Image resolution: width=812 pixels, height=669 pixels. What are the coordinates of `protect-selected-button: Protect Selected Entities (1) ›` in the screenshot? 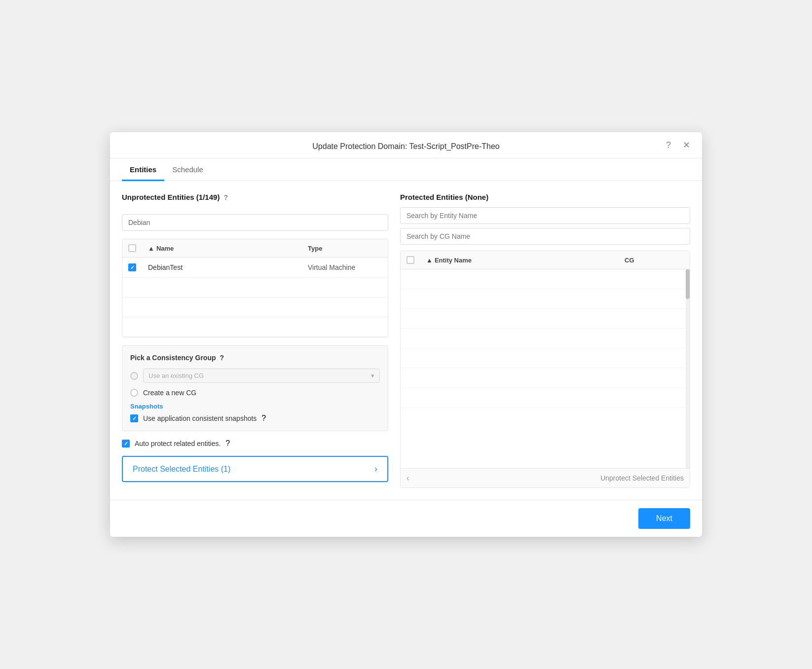 It's located at (255, 469).